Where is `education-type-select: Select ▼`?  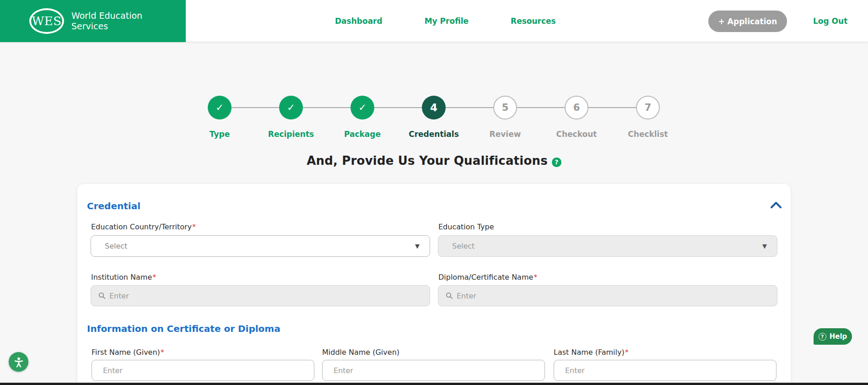 education-type-select: Select ▼ is located at coordinates (608, 246).